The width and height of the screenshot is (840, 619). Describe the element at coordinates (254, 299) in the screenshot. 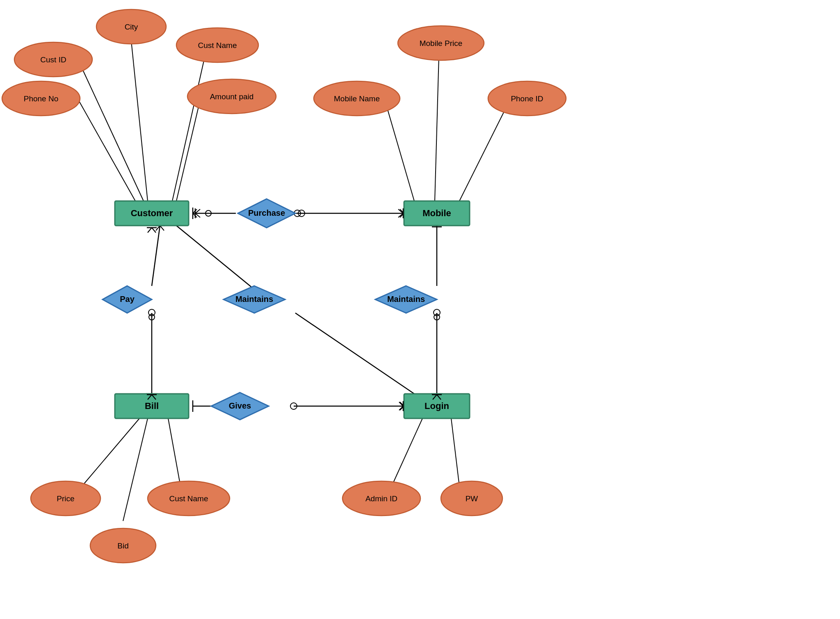

I see `maintains-left-label: Maintains` at that location.